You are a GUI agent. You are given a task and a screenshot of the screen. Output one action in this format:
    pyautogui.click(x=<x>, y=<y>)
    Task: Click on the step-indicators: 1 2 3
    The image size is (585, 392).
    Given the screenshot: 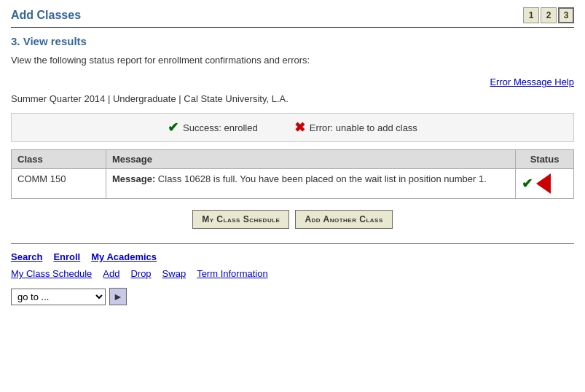 What is the action you would take?
    pyautogui.click(x=549, y=15)
    